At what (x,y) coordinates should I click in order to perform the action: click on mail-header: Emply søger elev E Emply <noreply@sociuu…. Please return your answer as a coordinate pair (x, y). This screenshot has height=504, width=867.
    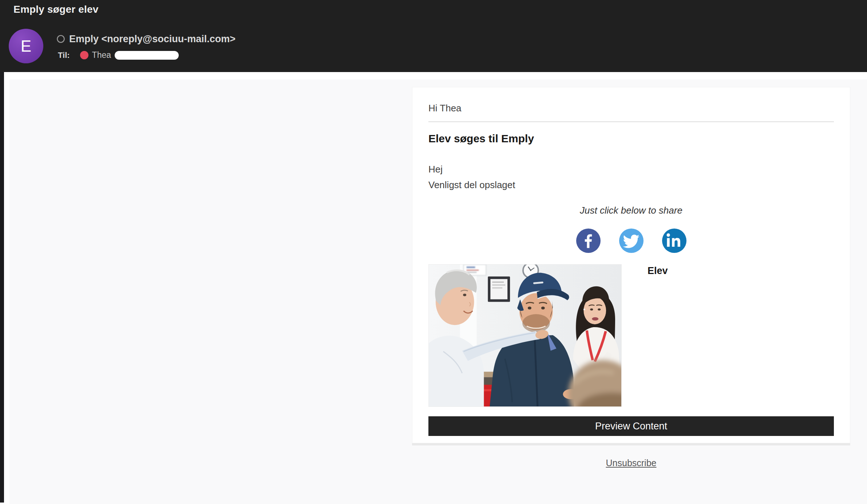
    Looking at the image, I should click on (434, 36).